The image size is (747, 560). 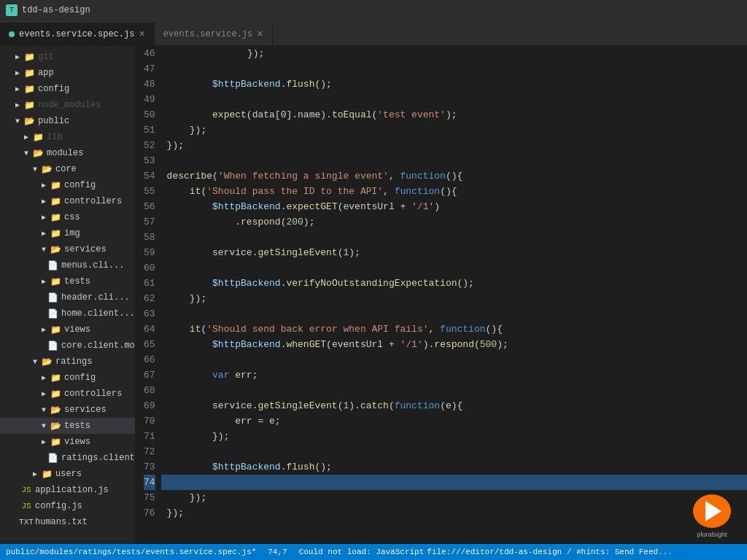 I want to click on sidebar-item-label: header.cli..., so click(x=96, y=298).